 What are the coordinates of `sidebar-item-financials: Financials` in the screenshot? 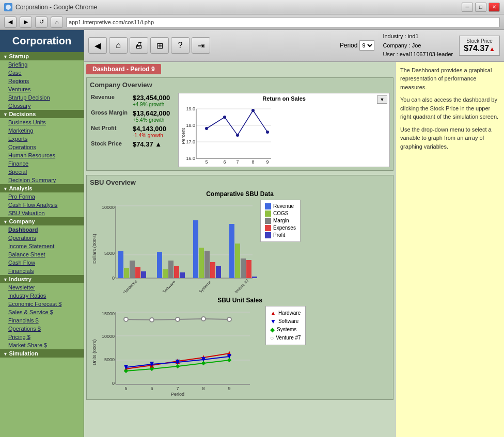 It's located at (42, 271).